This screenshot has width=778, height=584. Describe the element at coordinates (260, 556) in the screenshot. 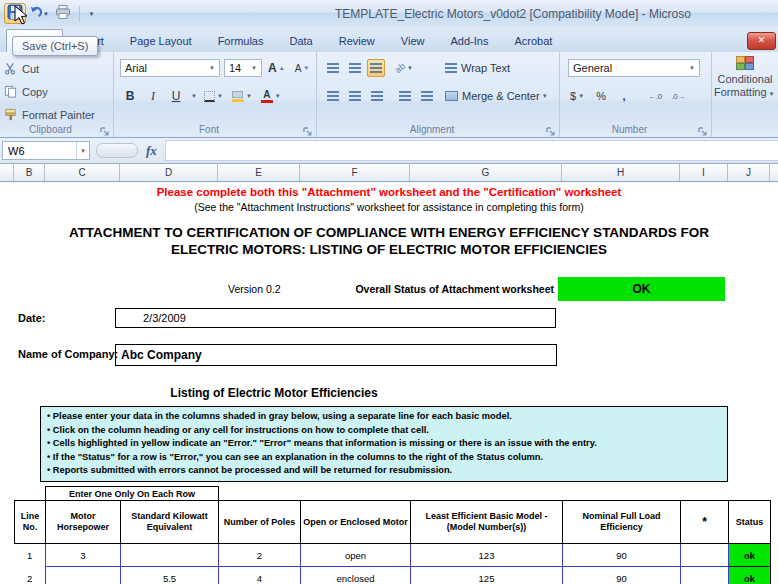

I see `cell-poles: 2` at that location.